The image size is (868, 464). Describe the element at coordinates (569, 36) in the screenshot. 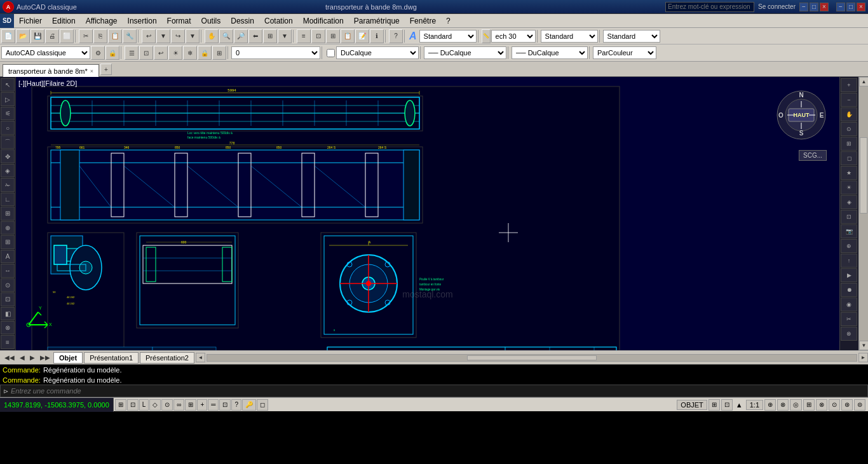

I see `dim-style-select: Standard` at that location.